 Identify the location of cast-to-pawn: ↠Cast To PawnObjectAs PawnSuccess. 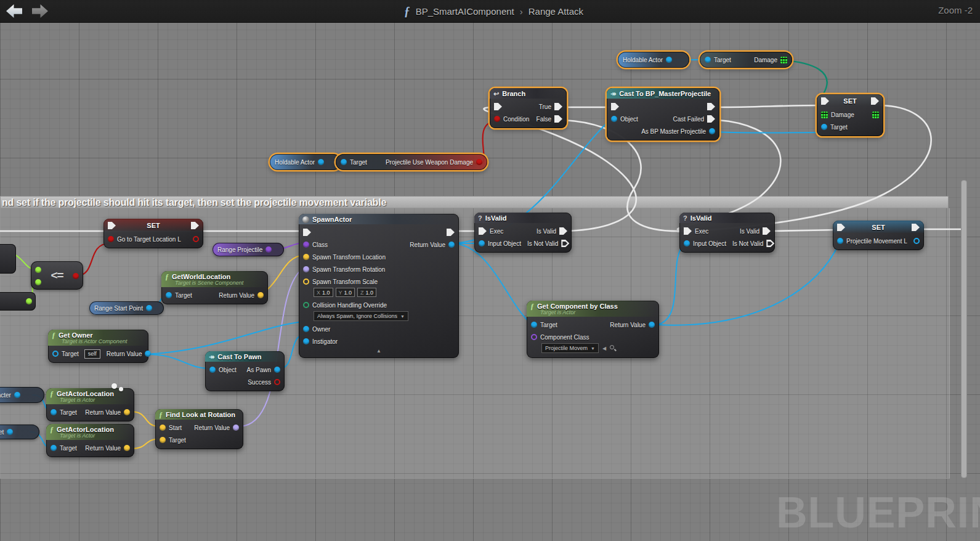
(245, 371).